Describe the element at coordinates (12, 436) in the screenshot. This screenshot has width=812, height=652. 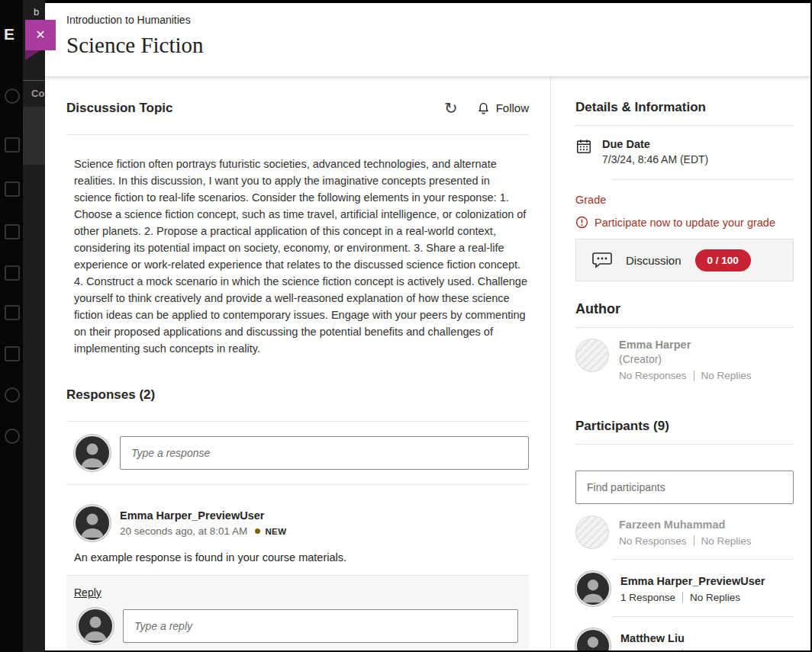
I see `sync-icon` at that location.